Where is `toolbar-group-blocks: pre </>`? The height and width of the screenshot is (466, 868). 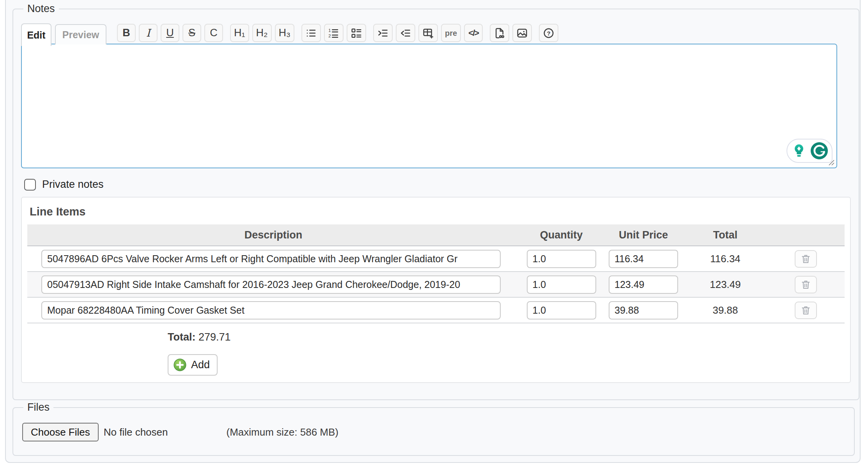
toolbar-group-blocks: pre </> is located at coordinates (428, 33).